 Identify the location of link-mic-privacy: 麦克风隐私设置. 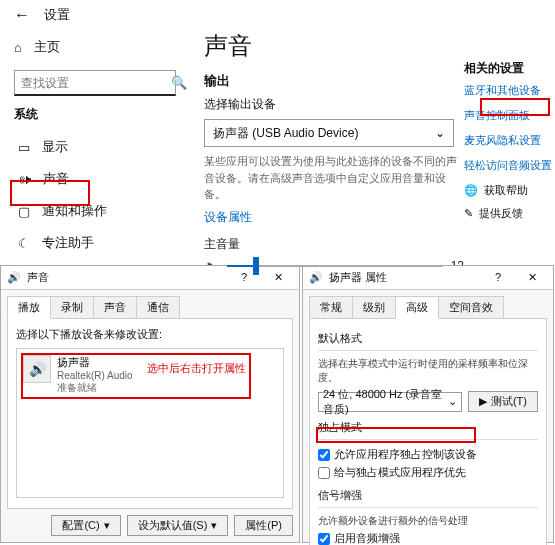
(510, 140).